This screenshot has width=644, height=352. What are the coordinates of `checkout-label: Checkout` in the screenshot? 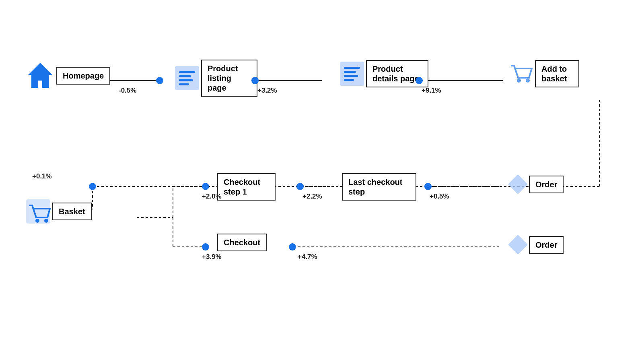 It's located at (242, 242).